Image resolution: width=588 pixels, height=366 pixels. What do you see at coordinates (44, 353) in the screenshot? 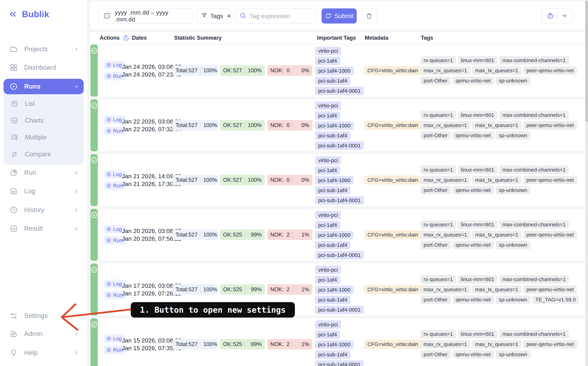
I see `sidebar-item-help: Help` at bounding box center [44, 353].